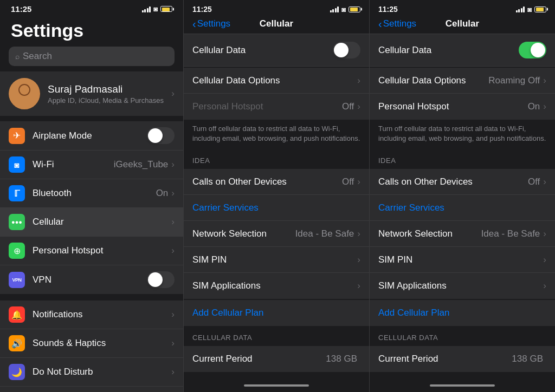  What do you see at coordinates (276, 208) in the screenshot?
I see `mid-item-carrier-services: Carrier Services` at bounding box center [276, 208].